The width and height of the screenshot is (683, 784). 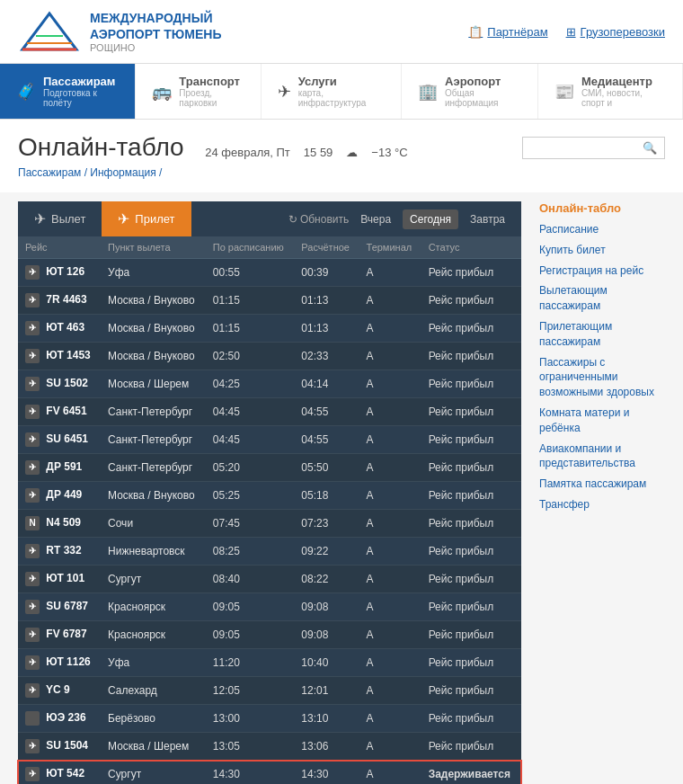 What do you see at coordinates (564, 92) in the screenshot?
I see `media-icon: 📰` at bounding box center [564, 92].